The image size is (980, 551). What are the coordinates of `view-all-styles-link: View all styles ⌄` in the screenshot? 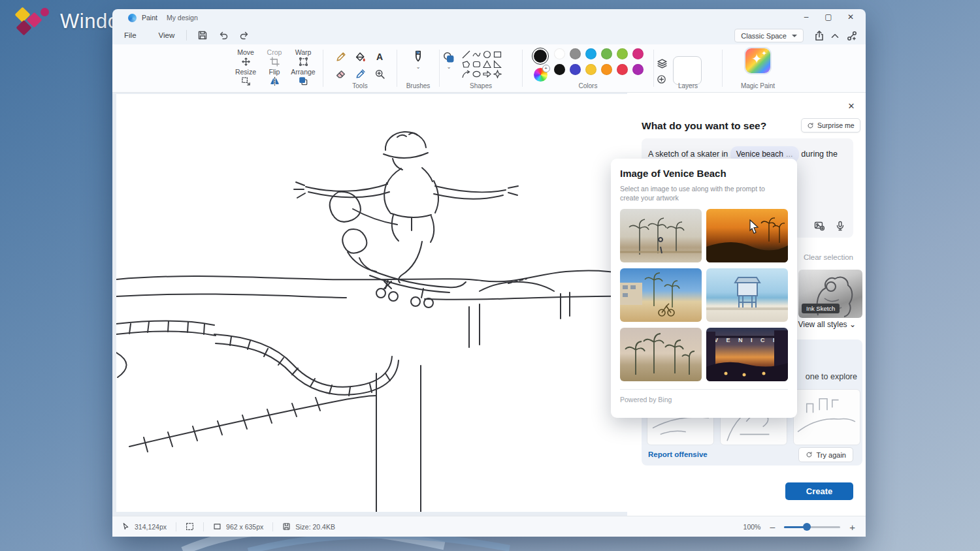 It's located at (827, 324).